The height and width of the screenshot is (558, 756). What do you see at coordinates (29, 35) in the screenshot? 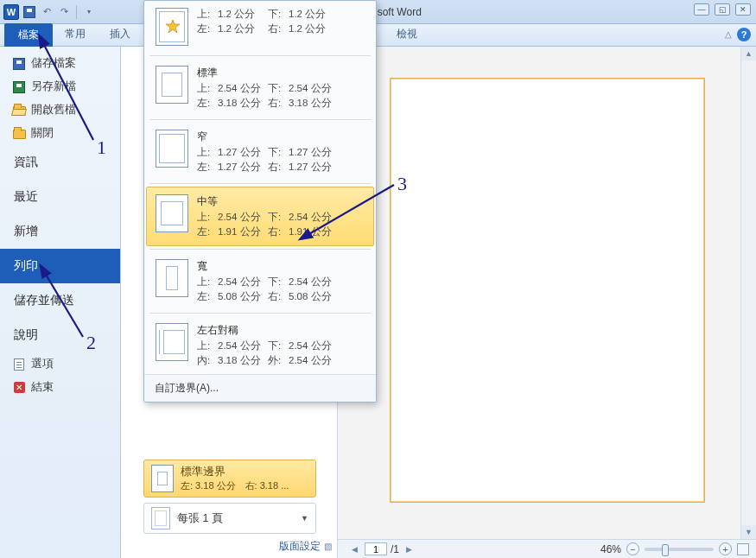
I see `tab-file: 檔案` at bounding box center [29, 35].